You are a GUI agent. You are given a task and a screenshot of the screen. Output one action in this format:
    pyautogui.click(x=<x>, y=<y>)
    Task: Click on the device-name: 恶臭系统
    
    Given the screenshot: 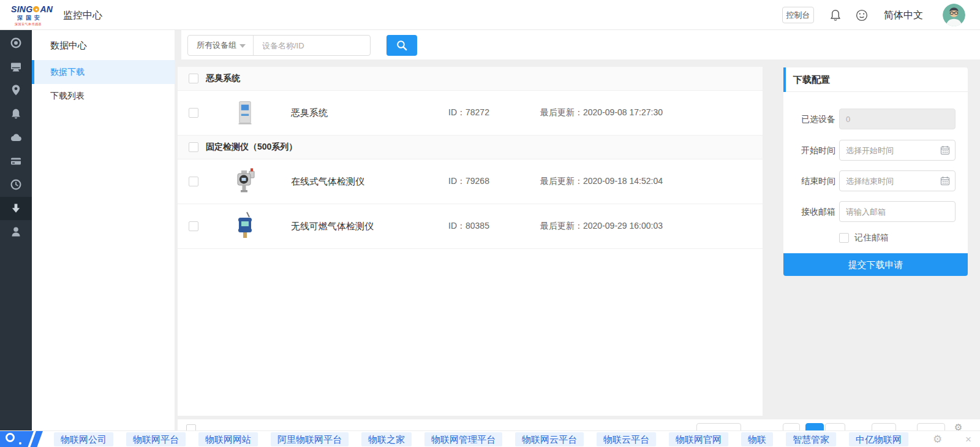 What is the action you would take?
    pyautogui.click(x=309, y=113)
    